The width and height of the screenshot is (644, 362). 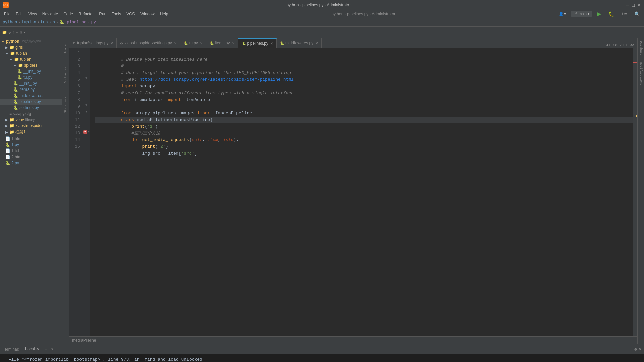 What do you see at coordinates (10, 22) in the screenshot?
I see `breadcrumb-python: python` at bounding box center [10, 22].